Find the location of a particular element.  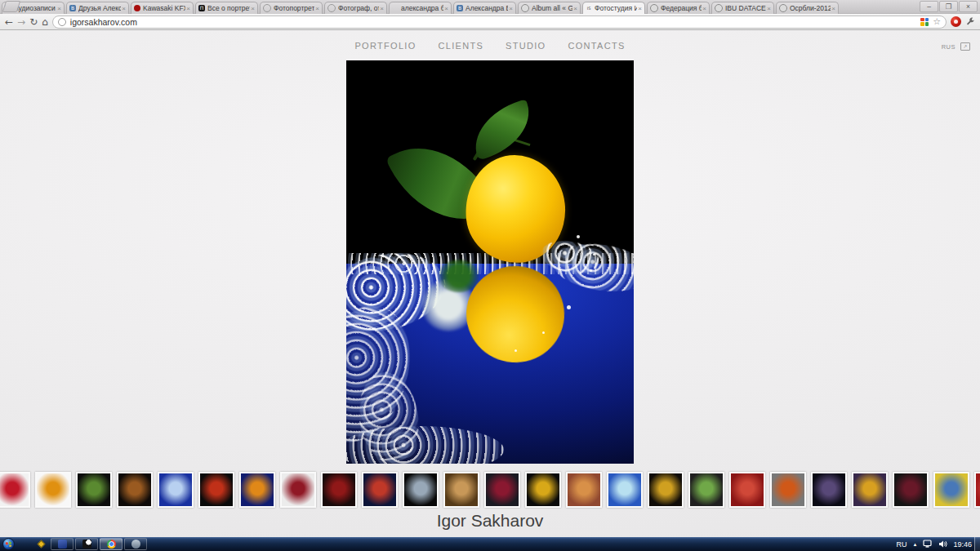

restore-button: ❐ is located at coordinates (949, 7).